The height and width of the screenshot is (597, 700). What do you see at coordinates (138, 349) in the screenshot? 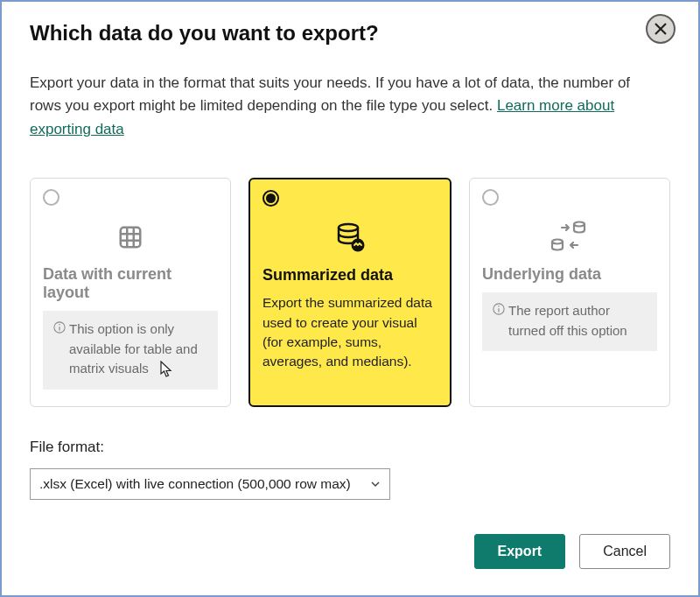
I see `option-current-layout-info-text: This option is only available for table …` at bounding box center [138, 349].